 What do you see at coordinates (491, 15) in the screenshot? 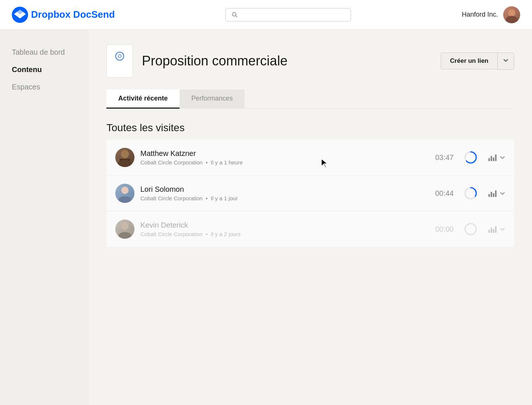
I see `user-area: Hanford Inc.` at bounding box center [491, 15].